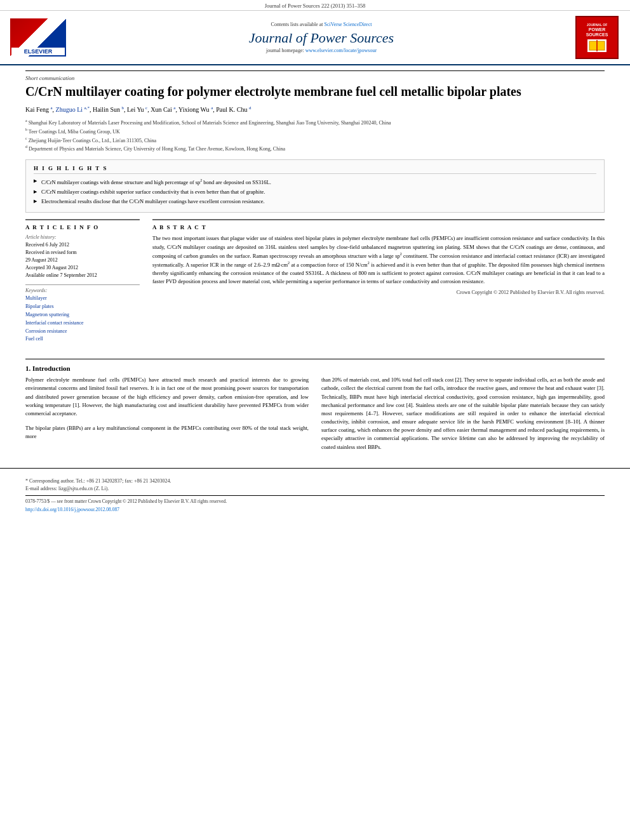 This screenshot has height=840, width=630. What do you see at coordinates (38, 51) in the screenshot?
I see `elsevier-label: ELSEVIER` at bounding box center [38, 51].